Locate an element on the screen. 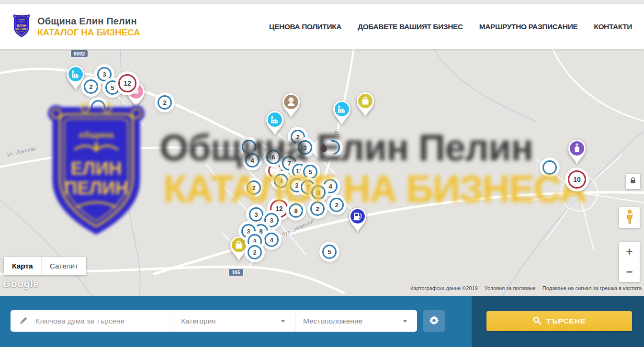 The width and height of the screenshot is (644, 347). zoom-control: + − is located at coordinates (629, 262).